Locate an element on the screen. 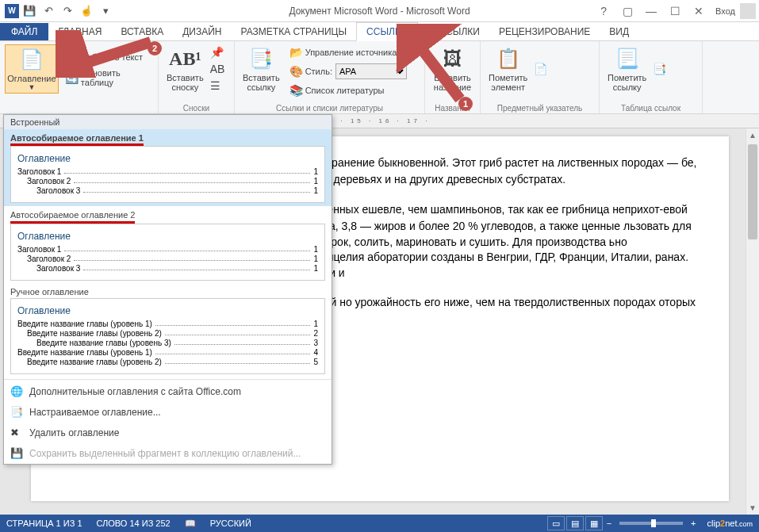 The width and height of the screenshot is (759, 532). help-icon: ? is located at coordinates (604, 11).